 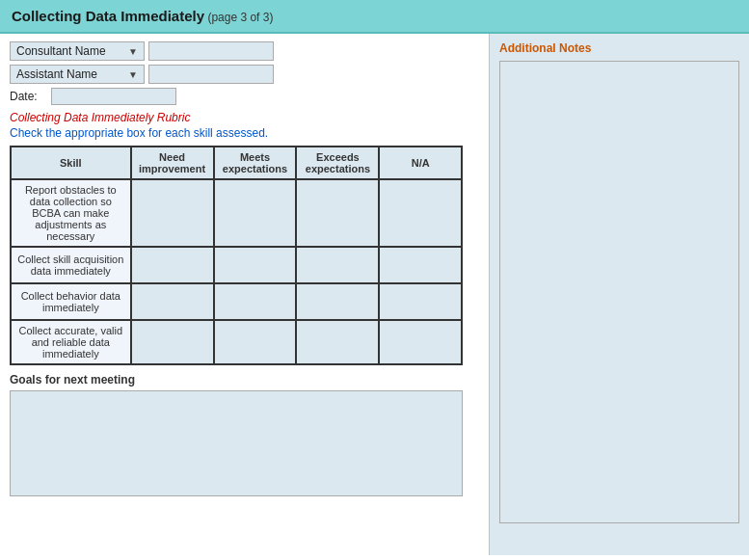 What do you see at coordinates (77, 51) in the screenshot?
I see `consultant-dropdown: Consultant Name ▼` at bounding box center [77, 51].